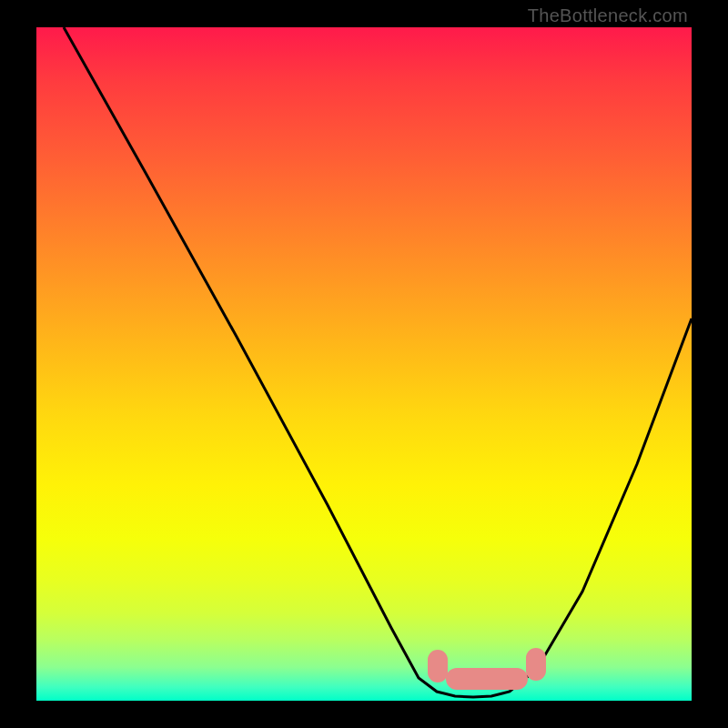 The width and height of the screenshot is (728, 728). What do you see at coordinates (487, 679) in the screenshot?
I see `valley-bar` at bounding box center [487, 679].